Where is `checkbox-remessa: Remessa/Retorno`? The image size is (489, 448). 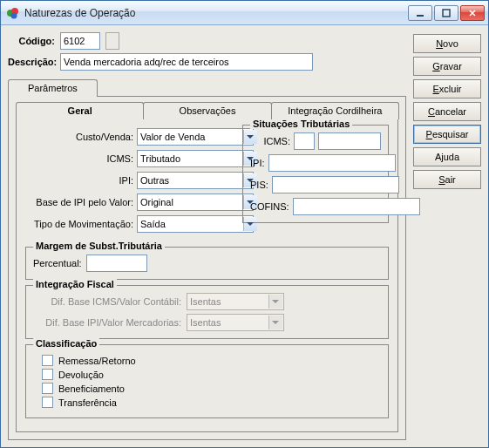
checkbox-remessa: Remessa/Retorno is located at coordinates (211, 361).